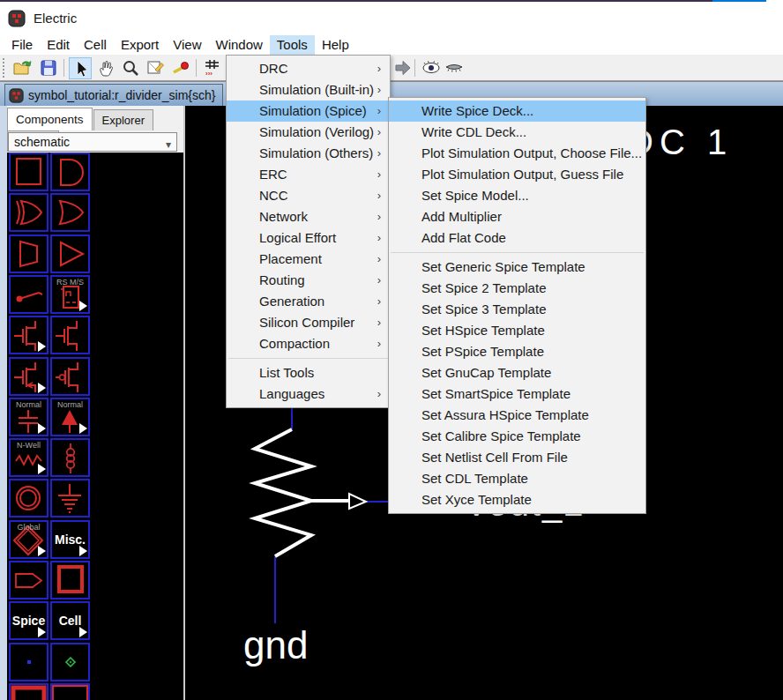 Image resolution: width=783 pixels, height=700 pixels. I want to click on tools-menu-item-simulation-others: Simulation (Others)›, so click(309, 153).